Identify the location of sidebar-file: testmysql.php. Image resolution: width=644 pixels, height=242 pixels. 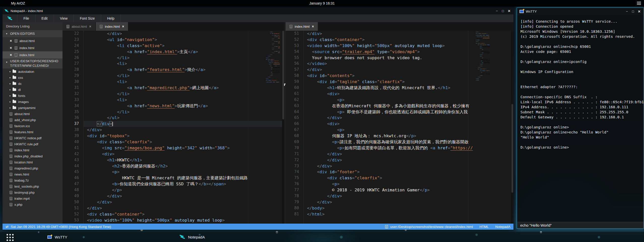
(33, 192).